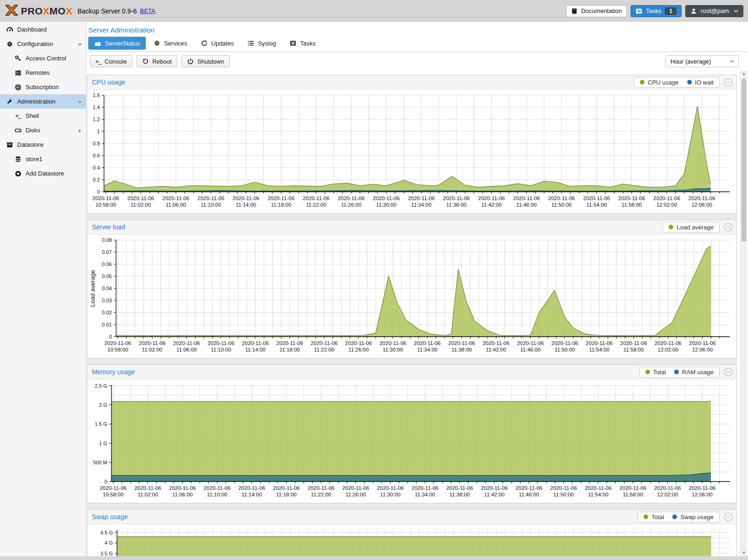  What do you see at coordinates (98, 44) in the screenshot?
I see `chartarea-icon` at bounding box center [98, 44].